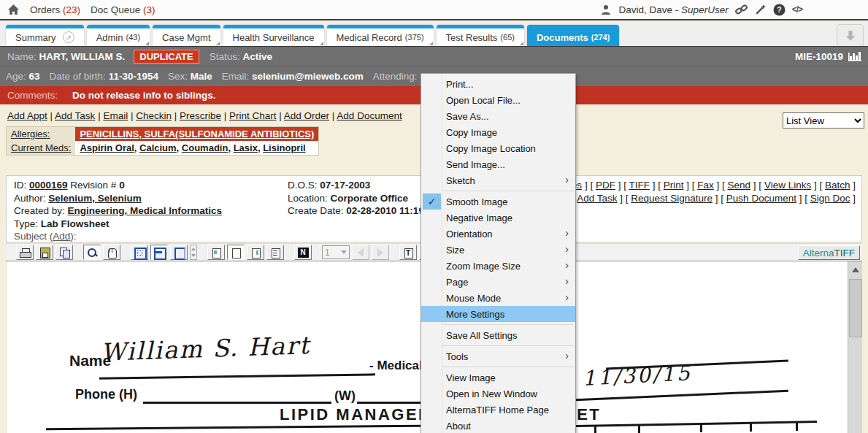 This screenshot has height=433, width=868. Describe the element at coordinates (705, 185) in the screenshot. I see `doc-link-fax: Fax` at that location.